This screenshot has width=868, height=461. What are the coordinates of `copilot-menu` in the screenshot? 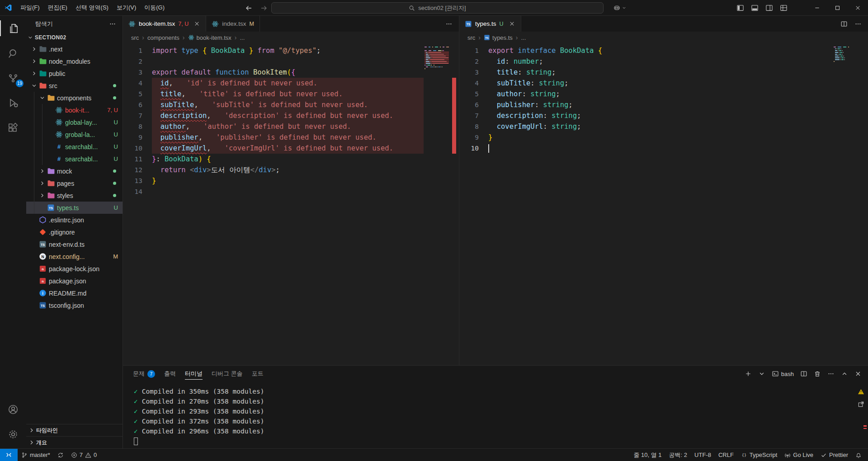 It's located at (620, 8).